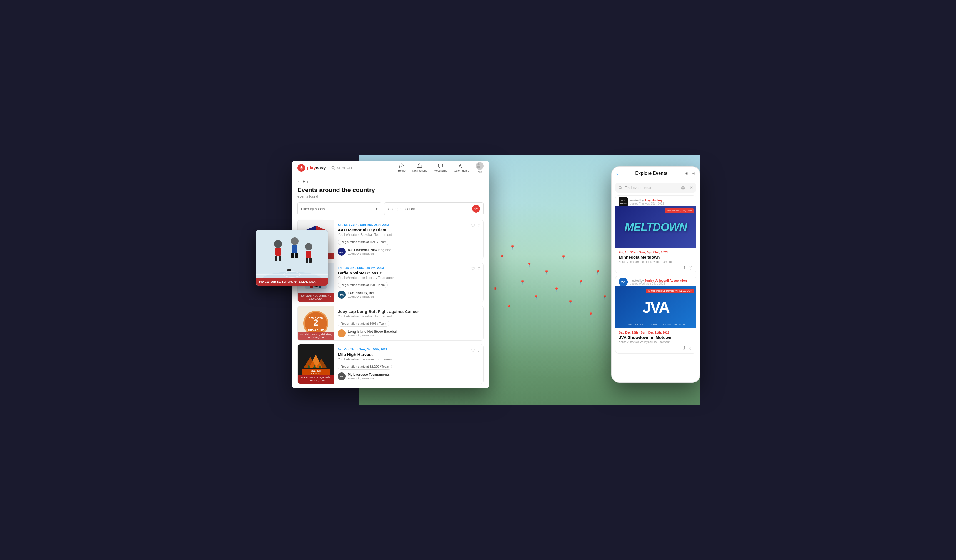 Image resolution: width=956 pixels, height=560 pixels. Describe the element at coordinates (391, 364) in the screenshot. I see `event-card-milehigh: MILE HIGH HARVEST 17850 W 64th Ave, Arva…` at that location.